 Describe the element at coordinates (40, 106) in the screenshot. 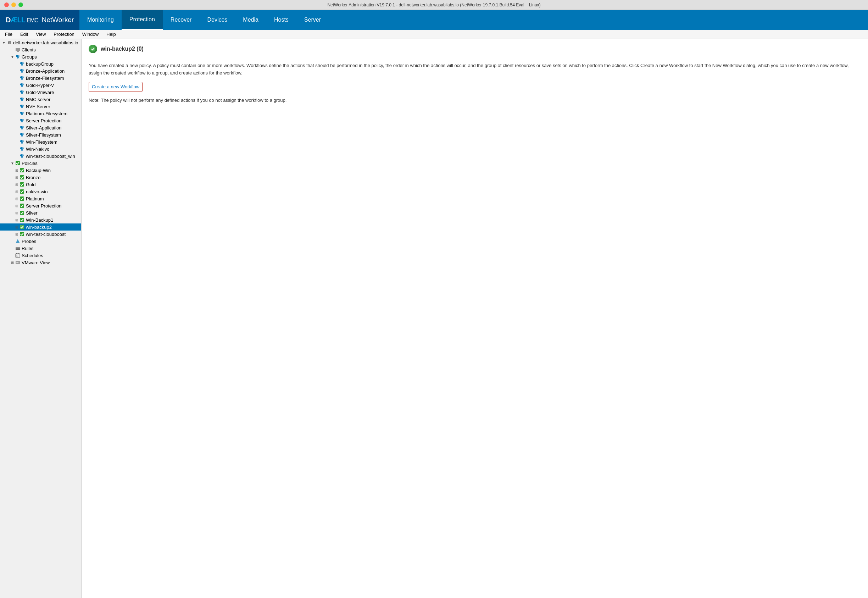

I see `sidebar-item-nve-server: NVE Server` at that location.